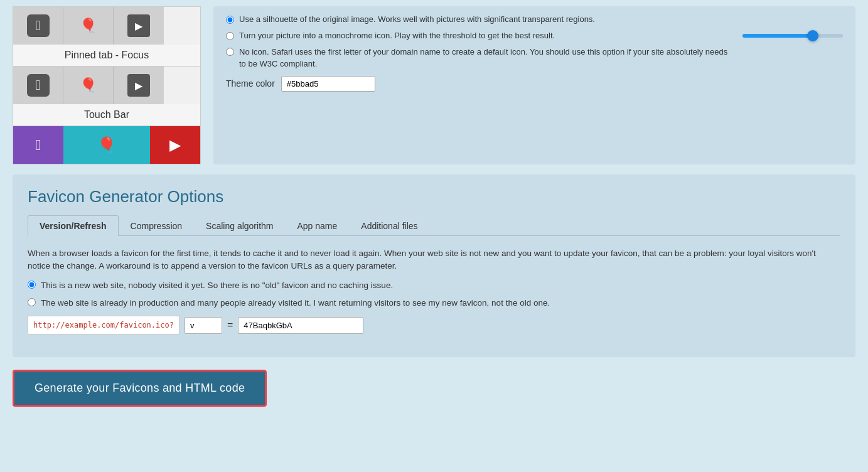  I want to click on version-radio1, so click(31, 285).